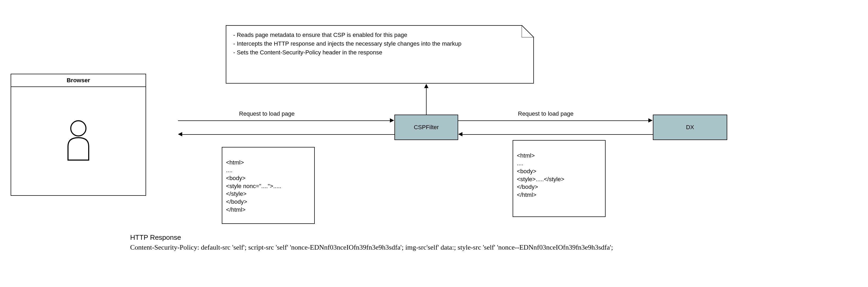 The width and height of the screenshot is (868, 287). I want to click on dx-label: DX, so click(690, 127).